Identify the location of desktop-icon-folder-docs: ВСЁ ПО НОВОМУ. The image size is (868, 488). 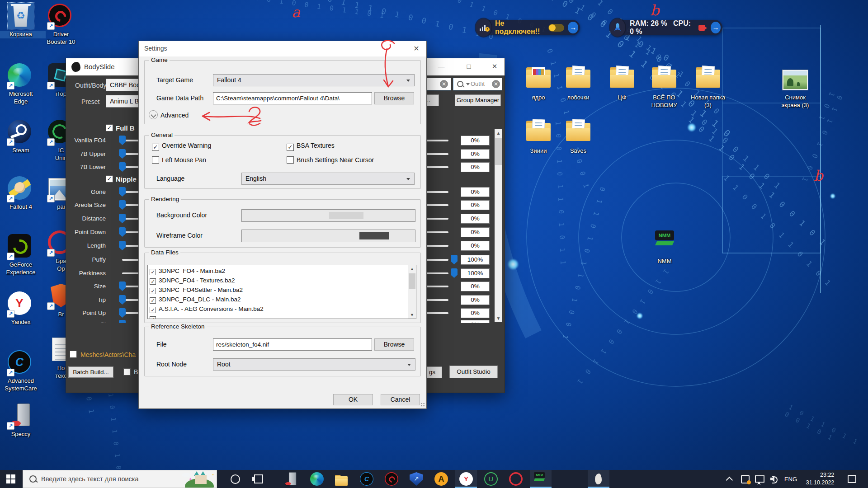
(664, 88).